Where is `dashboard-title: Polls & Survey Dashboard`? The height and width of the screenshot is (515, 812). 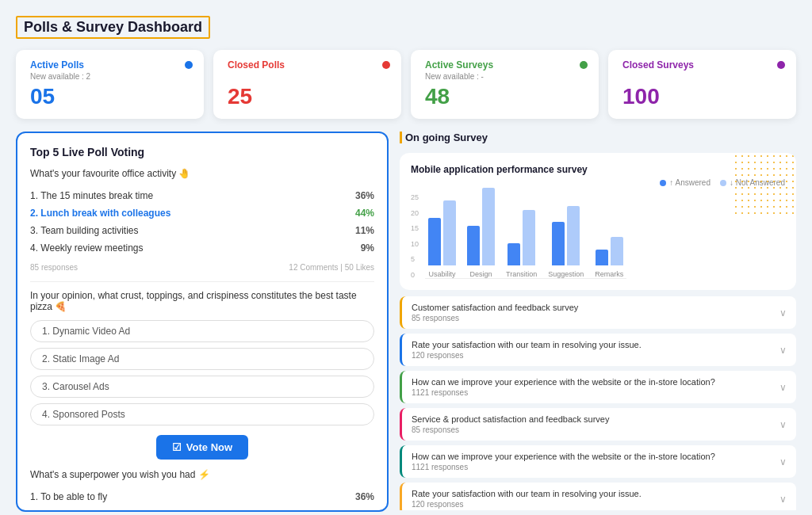
dashboard-title: Polls & Survey Dashboard is located at coordinates (113, 27).